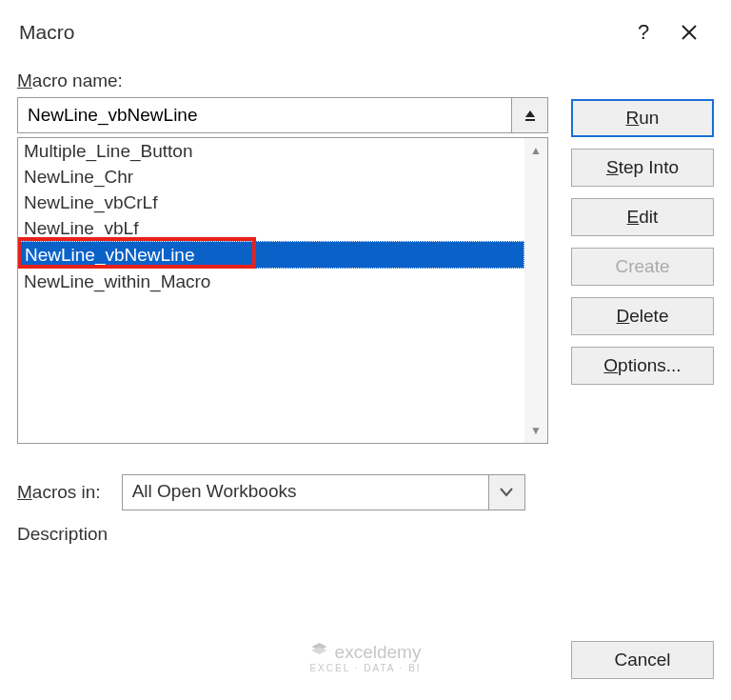 The height and width of the screenshot is (700, 731). What do you see at coordinates (642, 217) in the screenshot?
I see `edit-button: Edit` at bounding box center [642, 217].